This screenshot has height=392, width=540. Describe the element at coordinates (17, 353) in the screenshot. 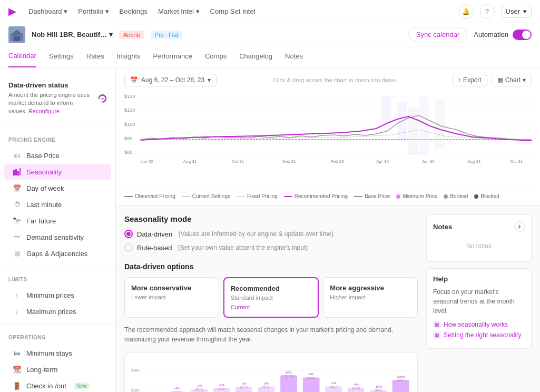

I see `bed-icon: 🛏` at that location.